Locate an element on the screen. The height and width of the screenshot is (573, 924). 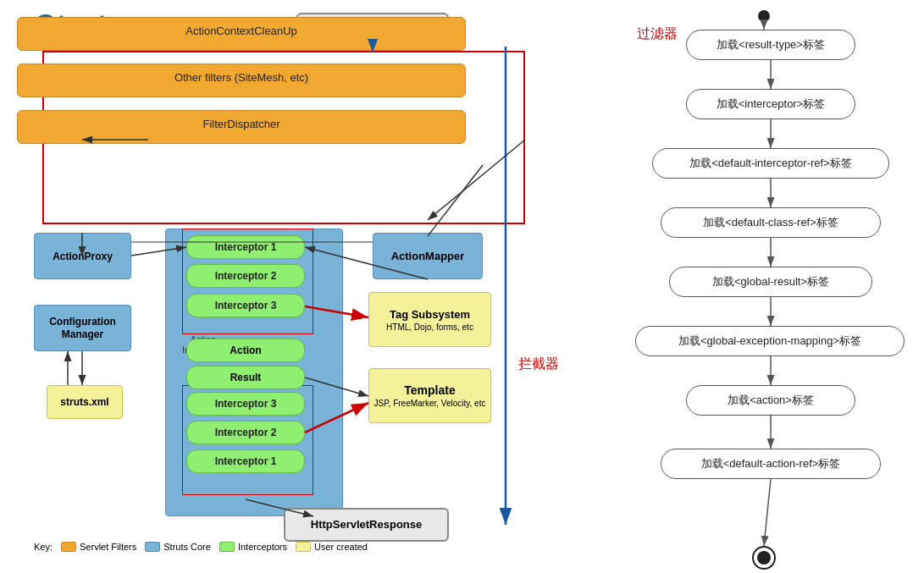
http-response-box: HttpServletResponse is located at coordinates (366, 525).